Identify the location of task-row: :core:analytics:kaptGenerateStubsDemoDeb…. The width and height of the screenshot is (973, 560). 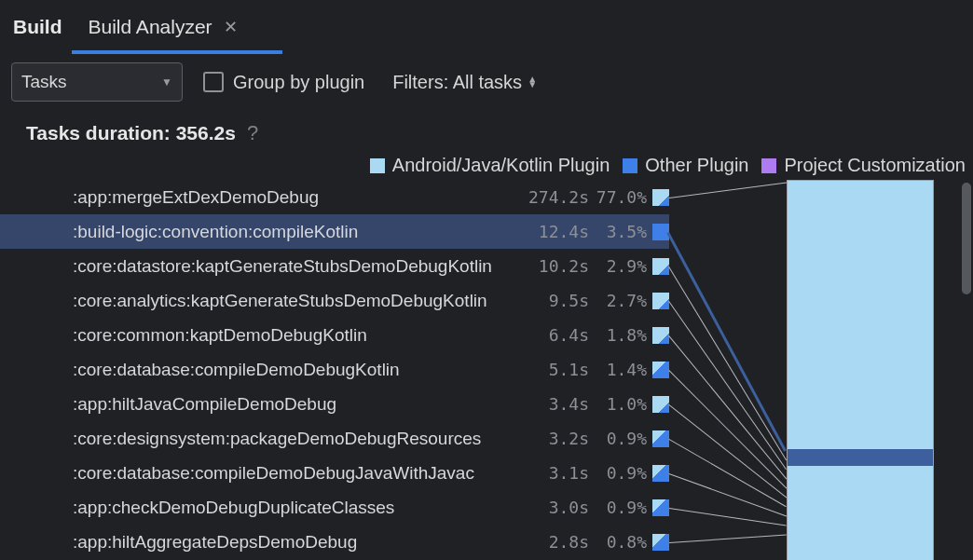
(335, 300).